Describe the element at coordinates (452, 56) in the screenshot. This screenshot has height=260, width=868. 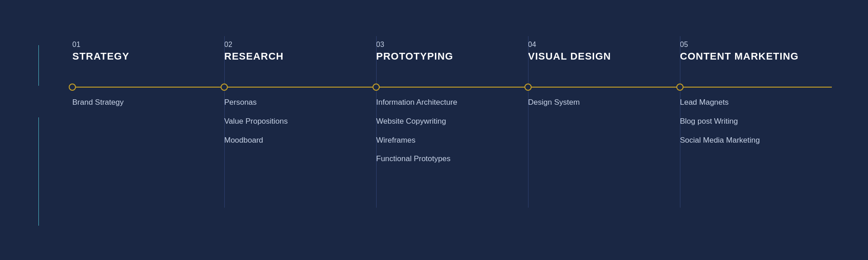
I see `stage-title-3: PROTOTYPING` at that location.